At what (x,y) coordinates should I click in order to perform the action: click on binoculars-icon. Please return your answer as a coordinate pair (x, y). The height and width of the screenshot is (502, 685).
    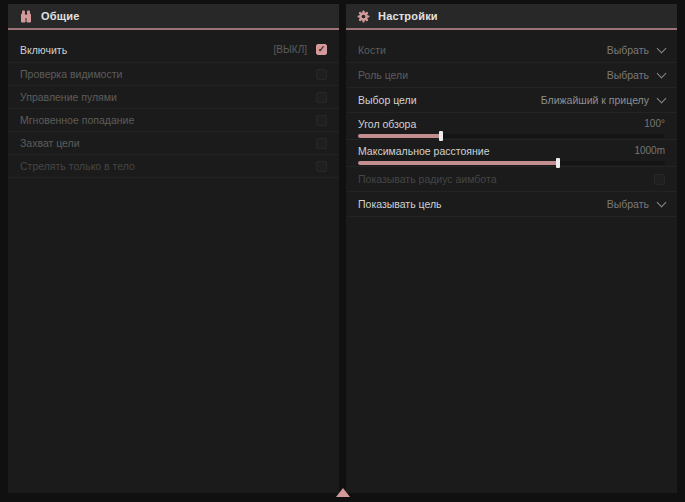
    Looking at the image, I should click on (26, 16).